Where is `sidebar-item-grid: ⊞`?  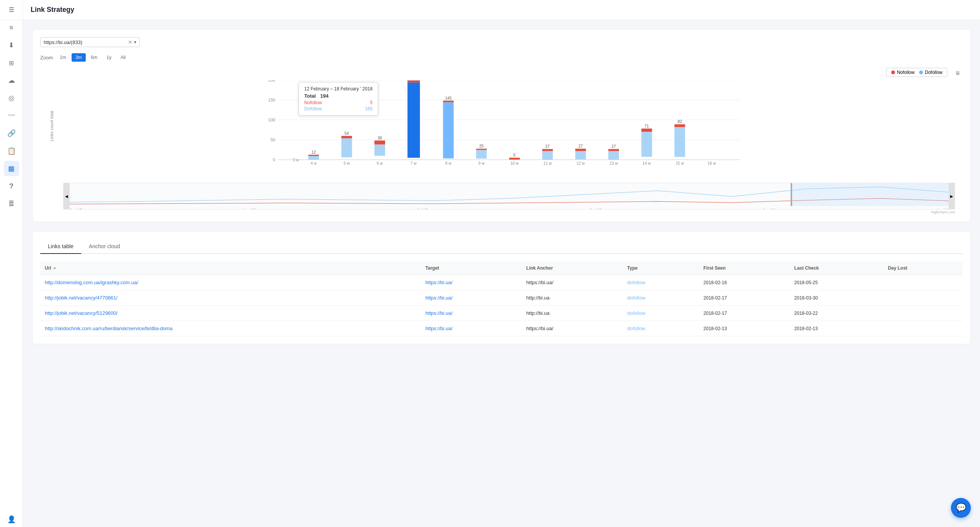
sidebar-item-grid: ⊞ is located at coordinates (11, 63).